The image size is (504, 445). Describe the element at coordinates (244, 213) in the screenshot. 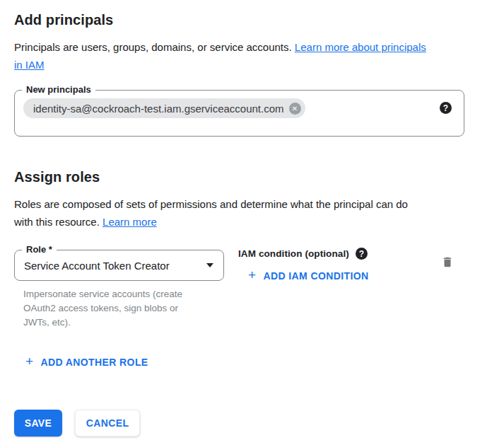

I see `assign-roles-description: Roles are composed of sets of permission…` at that location.